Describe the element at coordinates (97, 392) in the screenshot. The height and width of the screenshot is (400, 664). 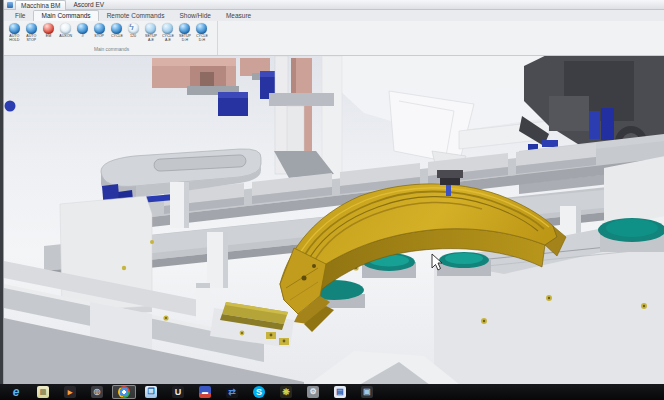
I see `taskbar-icon-camera-tool: ◎` at that location.